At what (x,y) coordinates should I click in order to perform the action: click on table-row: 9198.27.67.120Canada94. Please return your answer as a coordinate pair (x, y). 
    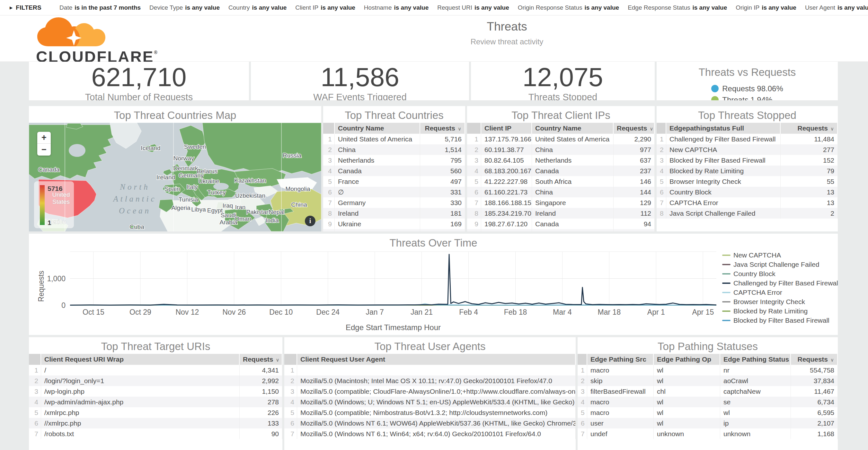
    Looking at the image, I should click on (561, 224).